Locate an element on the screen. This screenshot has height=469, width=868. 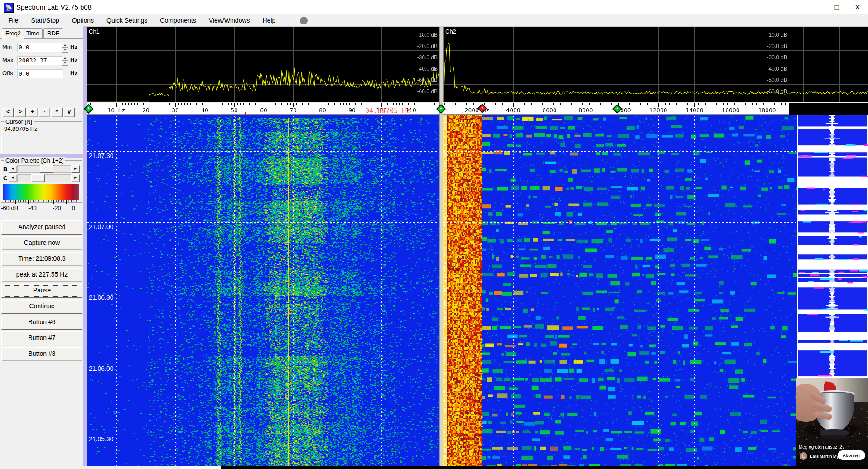
freq-tick-label: 70 is located at coordinates (293, 110).